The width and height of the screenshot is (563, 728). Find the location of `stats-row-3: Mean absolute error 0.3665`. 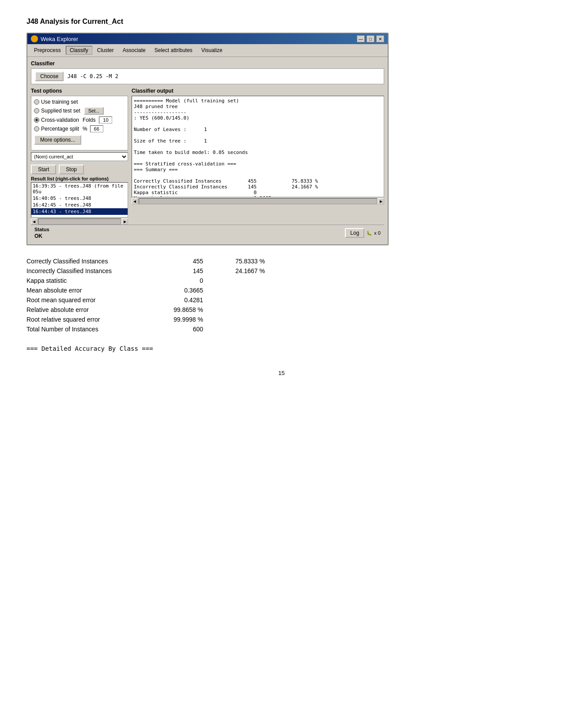

stats-row-3: Mean absolute error 0.3665 is located at coordinates (282, 290).